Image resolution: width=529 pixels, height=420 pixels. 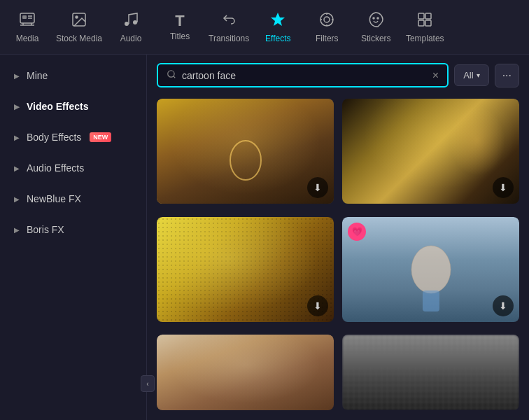 What do you see at coordinates (131, 27) in the screenshot?
I see `nav-item-audio: Audio` at bounding box center [131, 27].